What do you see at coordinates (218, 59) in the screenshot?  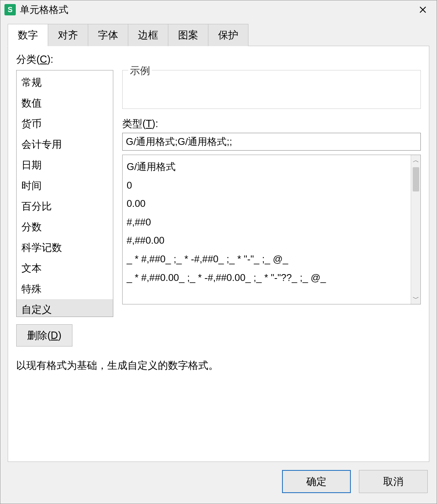 I see `category-label: 分类(C):` at bounding box center [218, 59].